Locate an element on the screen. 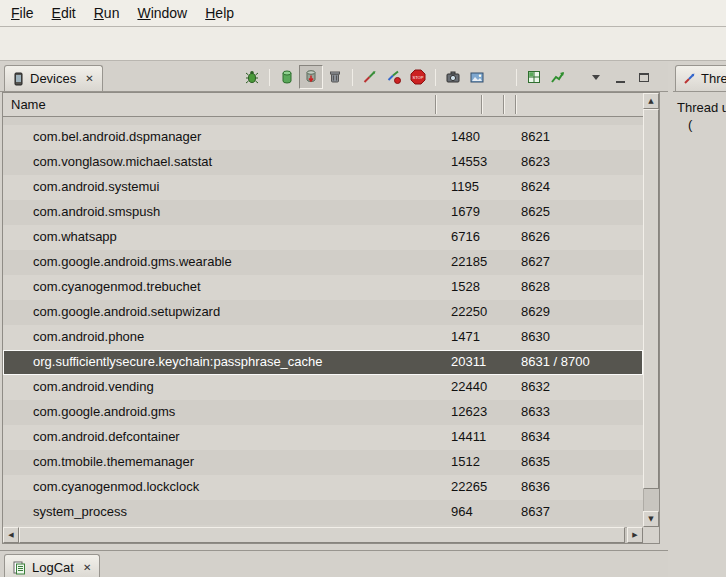  table-row: com.android.vending 22440 8632 is located at coordinates (323, 388).